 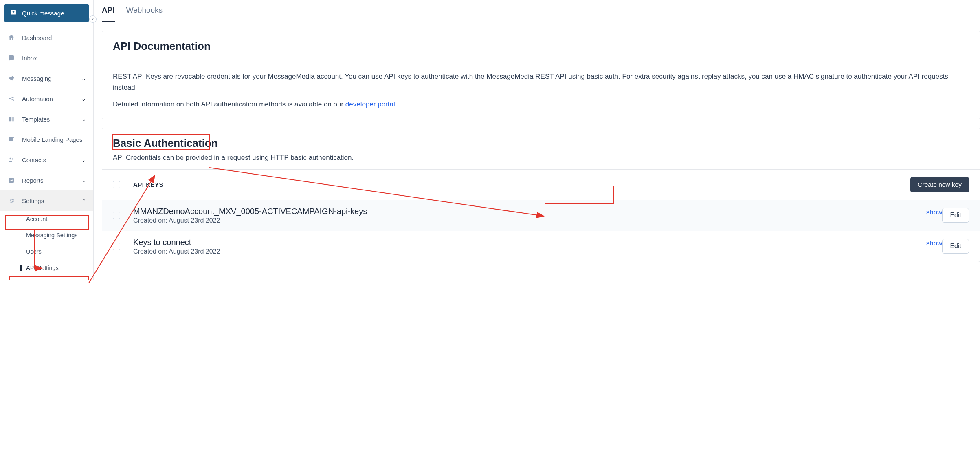 I want to click on sidebar-label: Mobile Landing Pages, so click(x=54, y=139).